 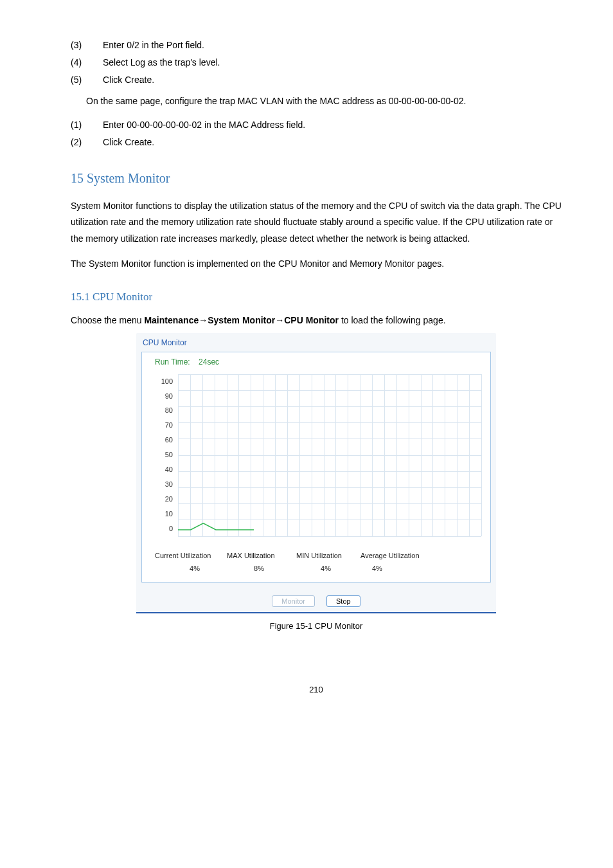 What do you see at coordinates (316, 568) in the screenshot?
I see `values-row: 4% 8% 4% 4%` at bounding box center [316, 568].